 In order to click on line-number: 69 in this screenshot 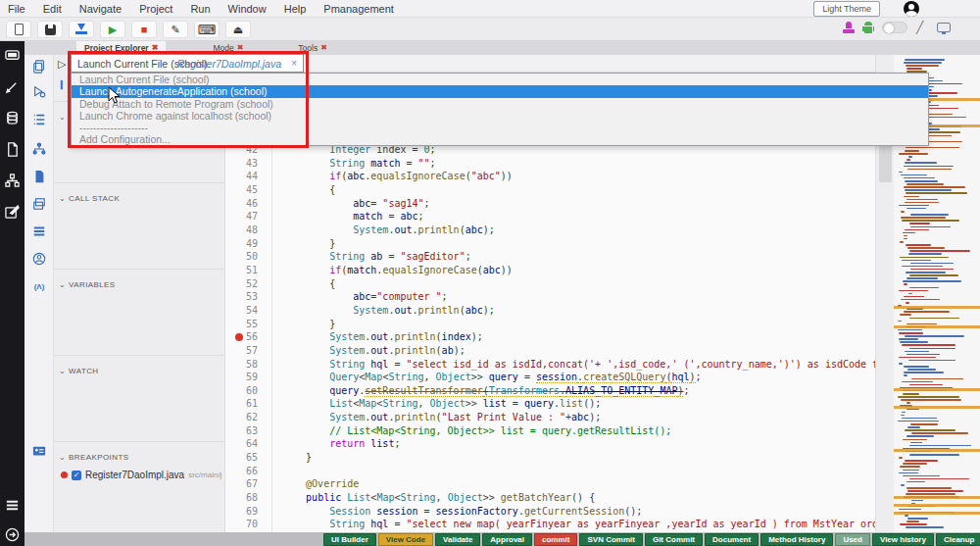, I will do `click(241, 512)`.